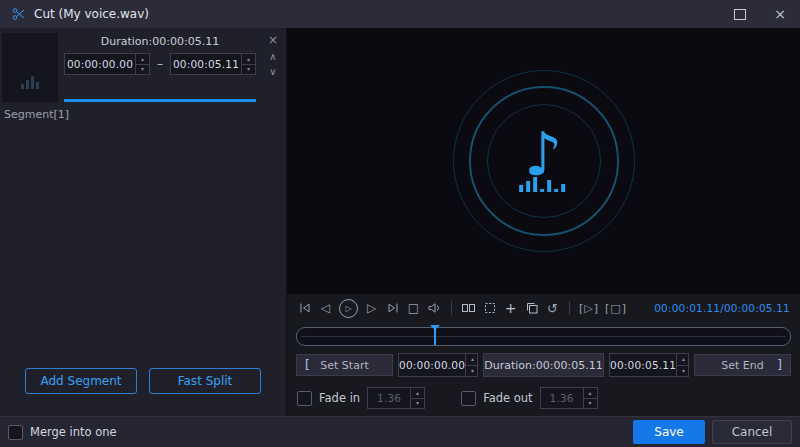 This screenshot has height=447, width=800. I want to click on timeline-row, so click(544, 336).